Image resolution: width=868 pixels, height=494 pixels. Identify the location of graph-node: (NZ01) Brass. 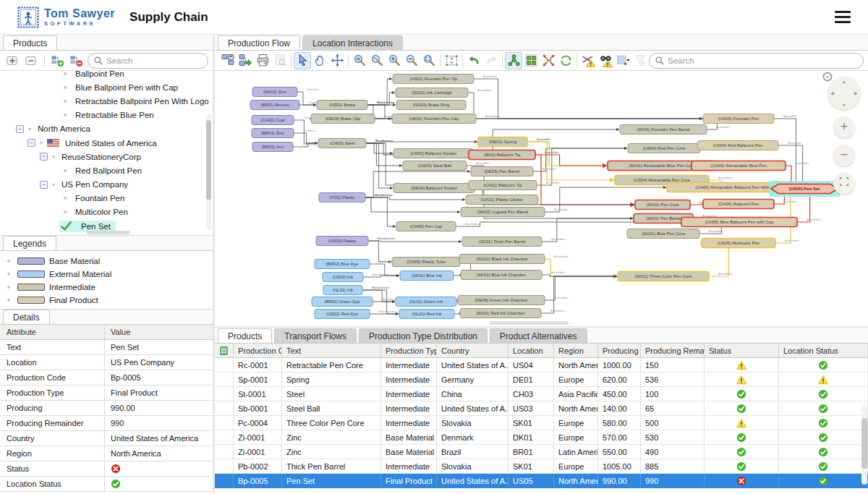
(342, 106).